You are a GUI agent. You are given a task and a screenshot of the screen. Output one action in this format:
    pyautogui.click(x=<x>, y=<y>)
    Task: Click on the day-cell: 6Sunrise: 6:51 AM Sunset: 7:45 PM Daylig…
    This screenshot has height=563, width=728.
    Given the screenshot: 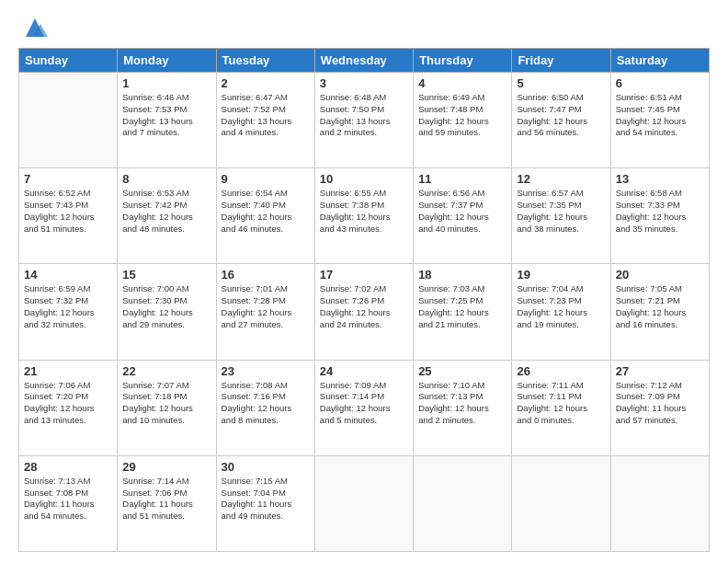 What is the action you would take?
    pyautogui.click(x=660, y=121)
    